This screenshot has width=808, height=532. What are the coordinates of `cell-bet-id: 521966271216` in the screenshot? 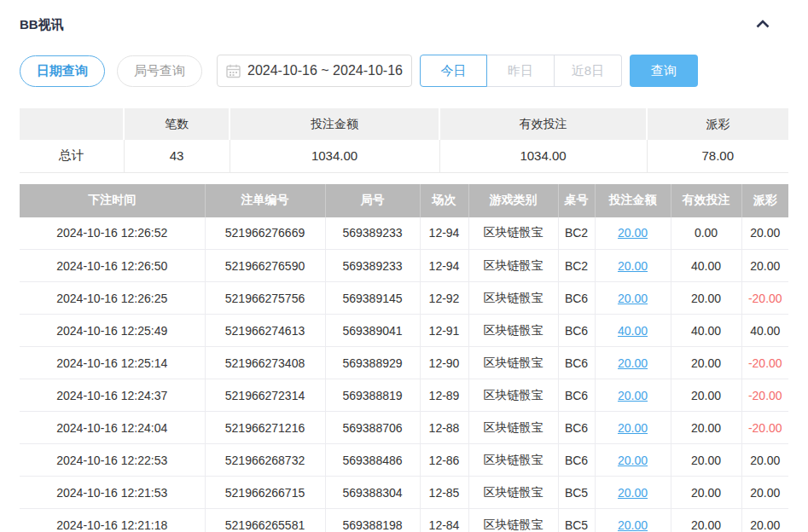 It's located at (264, 428).